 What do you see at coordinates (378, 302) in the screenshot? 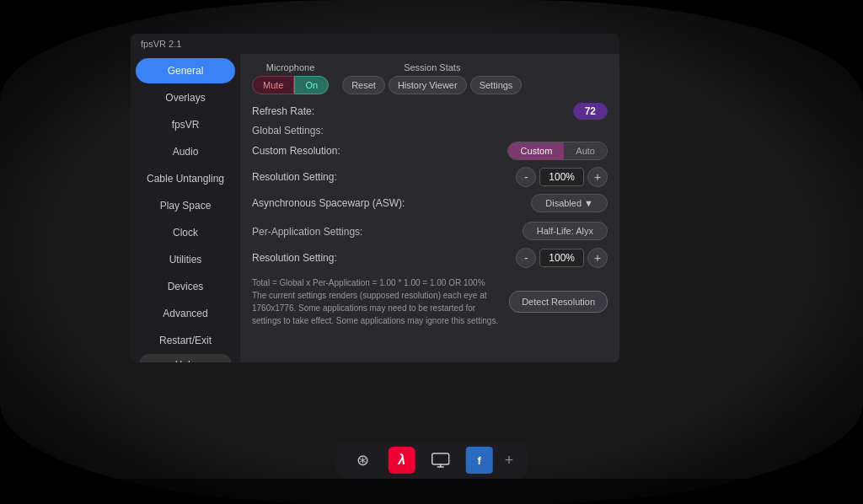
I see `info-text: Total = Global x Per-Application = 1.00 …` at bounding box center [378, 302].